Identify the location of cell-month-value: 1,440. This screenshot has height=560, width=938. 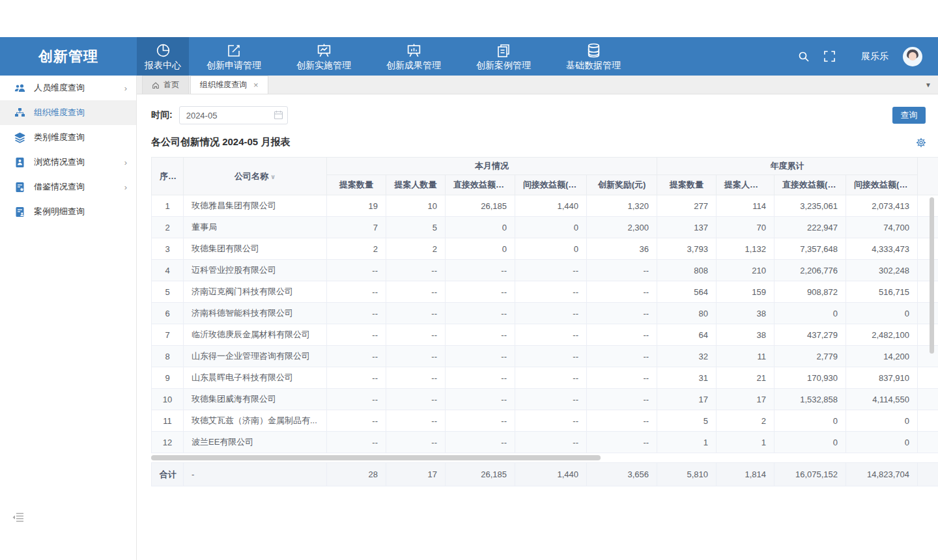
(551, 475).